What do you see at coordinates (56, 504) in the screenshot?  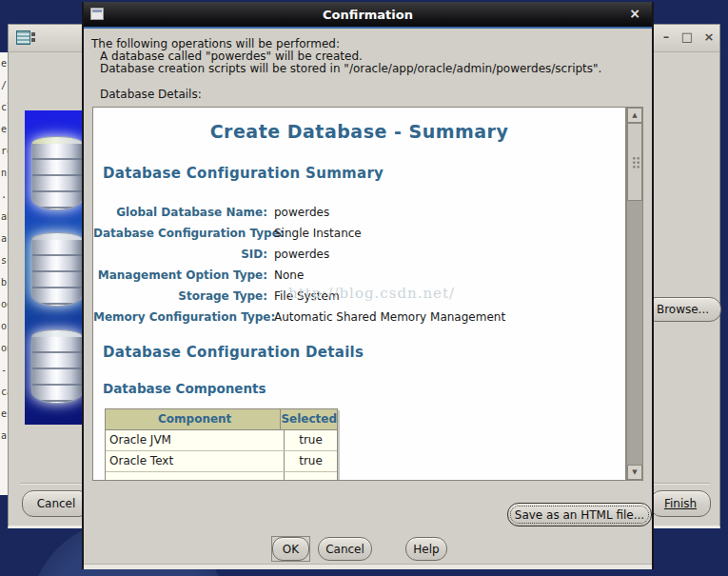 I see `wizard-cancel-button: Cancel` at bounding box center [56, 504].